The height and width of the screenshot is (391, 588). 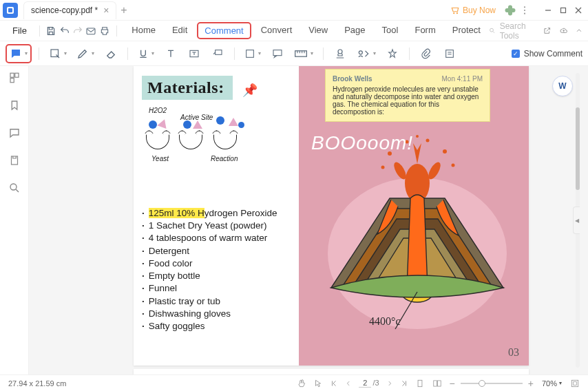 What do you see at coordinates (304, 54) in the screenshot?
I see `measure-tool: ▾` at bounding box center [304, 54].